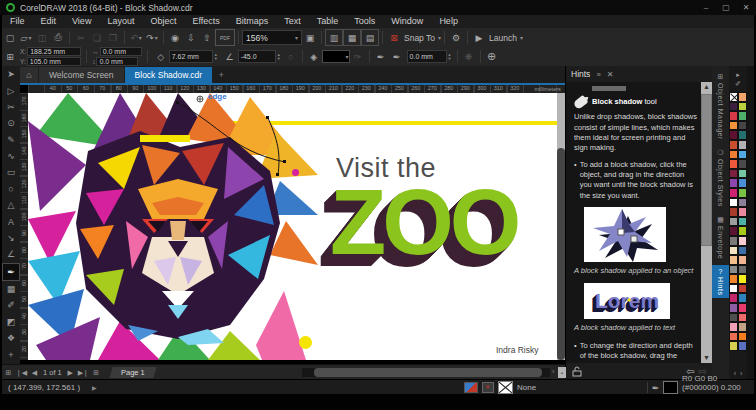 This screenshot has width=756, height=410. What do you see at coordinates (469, 56) in the screenshot?
I see `clear-shadow-icon: ❋` at bounding box center [469, 56].